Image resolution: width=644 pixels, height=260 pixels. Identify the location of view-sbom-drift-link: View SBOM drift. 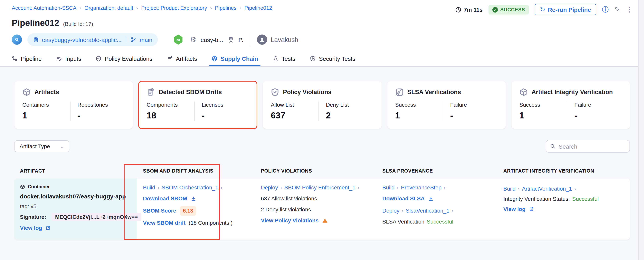
(164, 223).